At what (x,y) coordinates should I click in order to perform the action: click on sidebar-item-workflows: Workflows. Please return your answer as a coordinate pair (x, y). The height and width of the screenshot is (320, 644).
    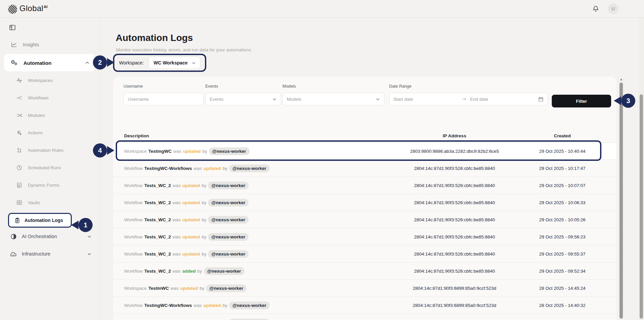
    Looking at the image, I should click on (50, 98).